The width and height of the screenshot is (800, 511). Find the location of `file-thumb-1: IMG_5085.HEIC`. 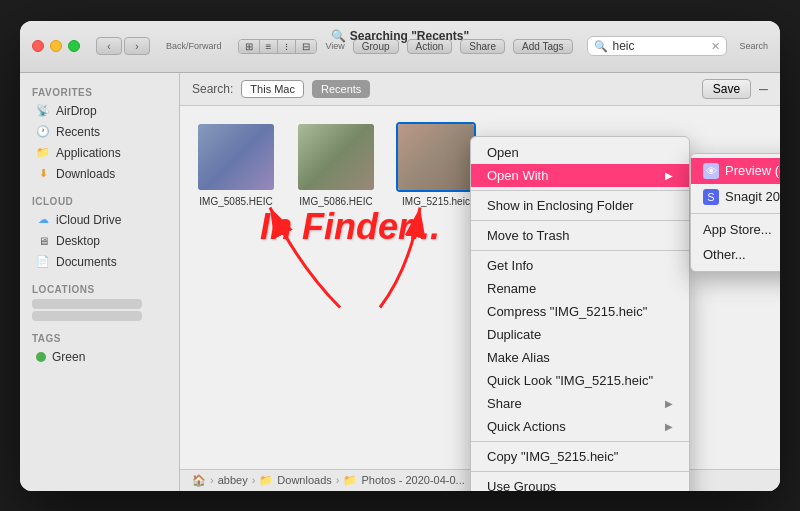

file-thumb-1: IMG_5085.HEIC is located at coordinates (236, 164).